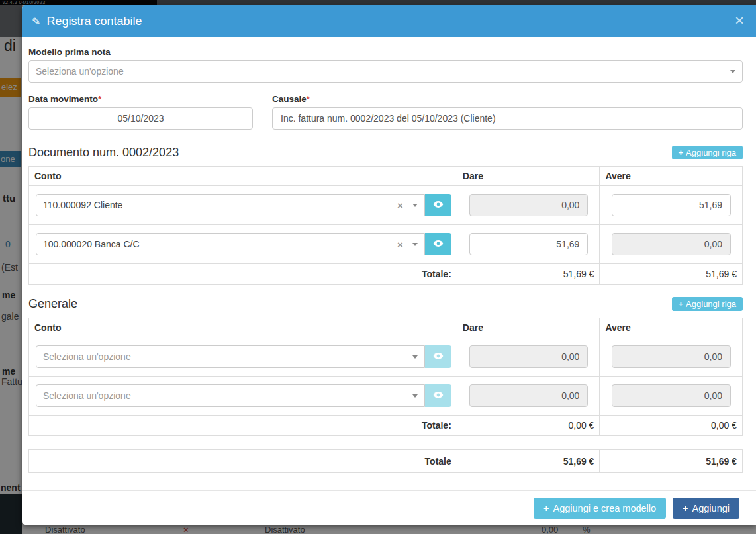 The image size is (756, 534). What do you see at coordinates (671, 274) in the screenshot?
I see `documento-total-avere: 51,69 €` at bounding box center [671, 274].